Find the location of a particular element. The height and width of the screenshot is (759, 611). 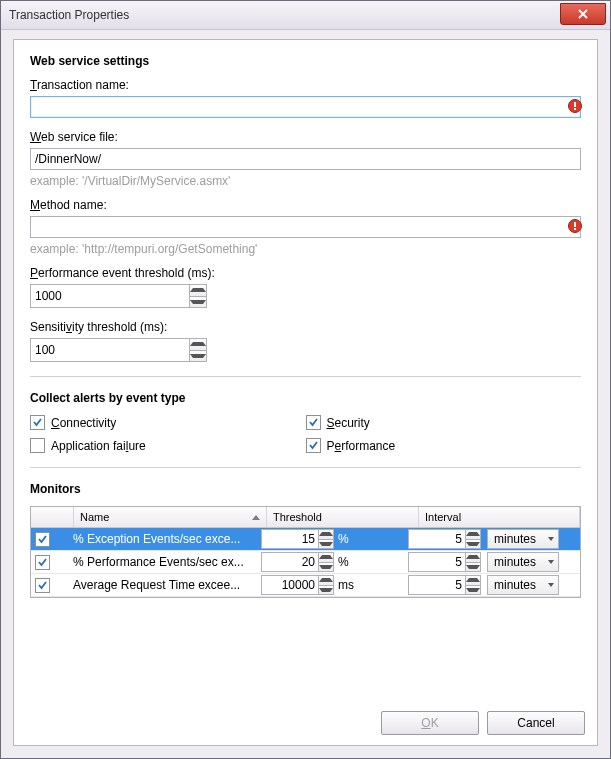

security-checkbox is located at coordinates (314, 422).